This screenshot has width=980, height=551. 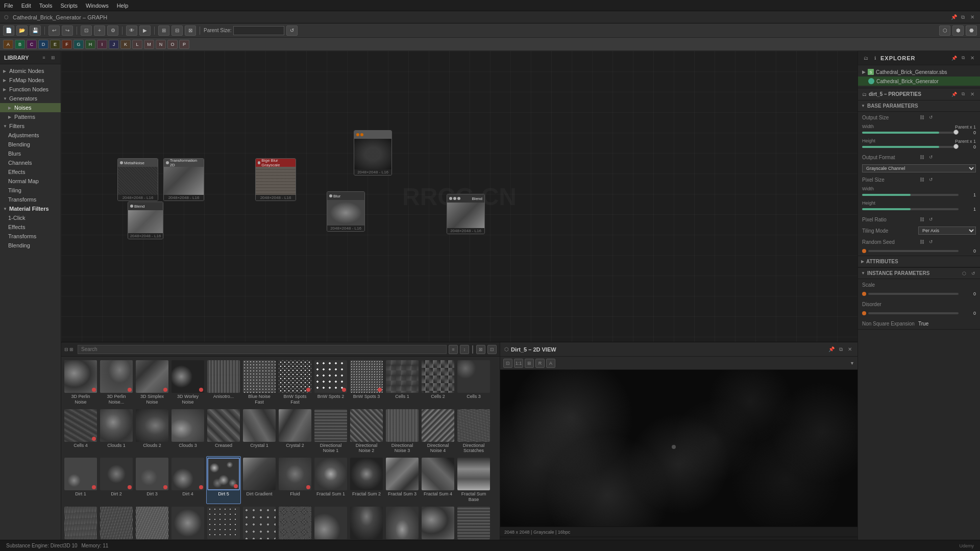 I want to click on pixel-width-slider-track, so click(x=911, y=195).